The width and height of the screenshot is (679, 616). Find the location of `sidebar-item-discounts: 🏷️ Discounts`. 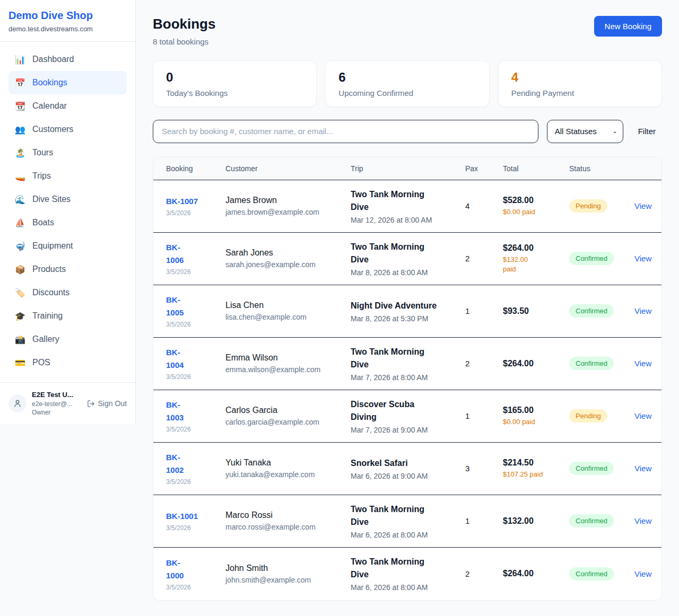

sidebar-item-discounts: 🏷️ Discounts is located at coordinates (68, 293).